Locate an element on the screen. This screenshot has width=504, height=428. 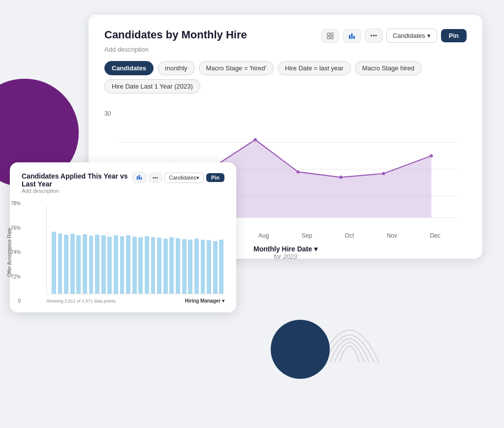
x-label-sep: Sep is located at coordinates (307, 236).